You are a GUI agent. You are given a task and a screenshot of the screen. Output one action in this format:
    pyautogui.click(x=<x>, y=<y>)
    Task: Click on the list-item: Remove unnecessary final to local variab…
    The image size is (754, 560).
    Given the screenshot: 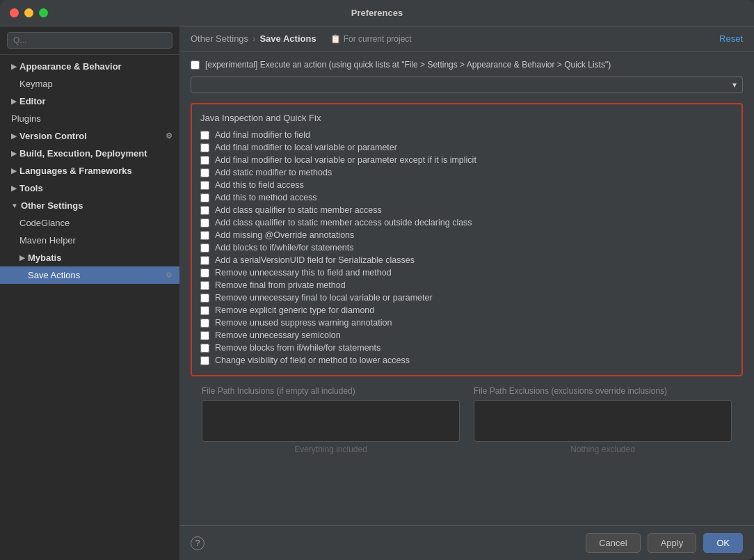 What is the action you would take?
    pyautogui.click(x=467, y=298)
    